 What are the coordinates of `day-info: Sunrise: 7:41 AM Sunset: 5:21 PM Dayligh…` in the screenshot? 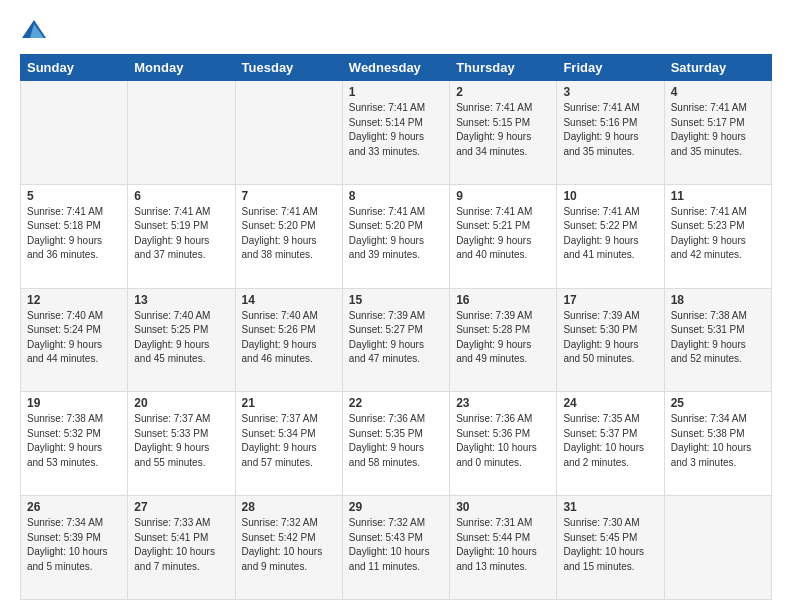 It's located at (503, 234).